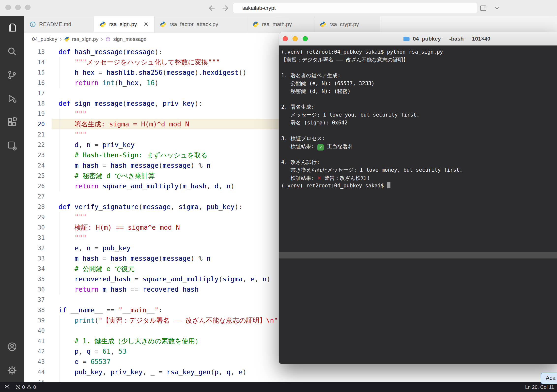 The width and height of the screenshot is (557, 392). I want to click on line-number: 27, so click(38, 196).